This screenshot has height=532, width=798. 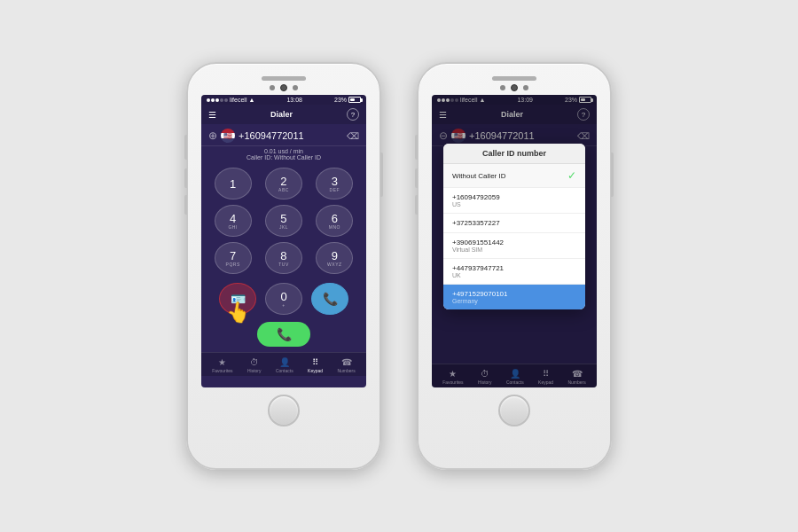 What do you see at coordinates (231, 99) in the screenshot?
I see `status-left: lifecell ▲` at bounding box center [231, 99].